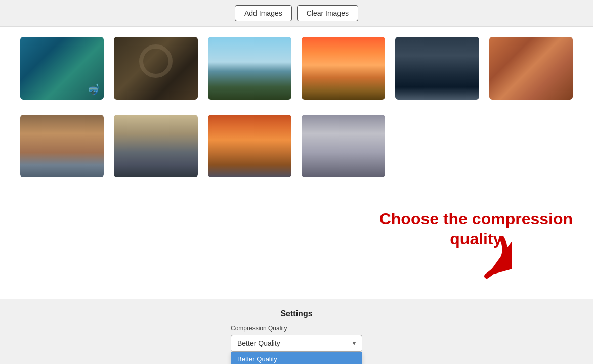 The height and width of the screenshot is (364, 593). What do you see at coordinates (263, 13) in the screenshot?
I see `add-images-button: Add Images` at bounding box center [263, 13].